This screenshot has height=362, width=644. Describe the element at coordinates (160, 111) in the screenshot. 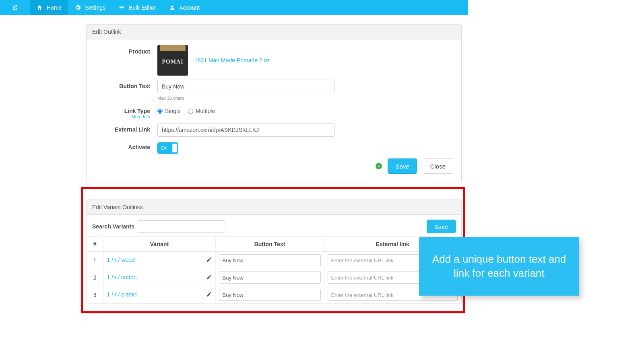

I see `radio-single-input` at that location.